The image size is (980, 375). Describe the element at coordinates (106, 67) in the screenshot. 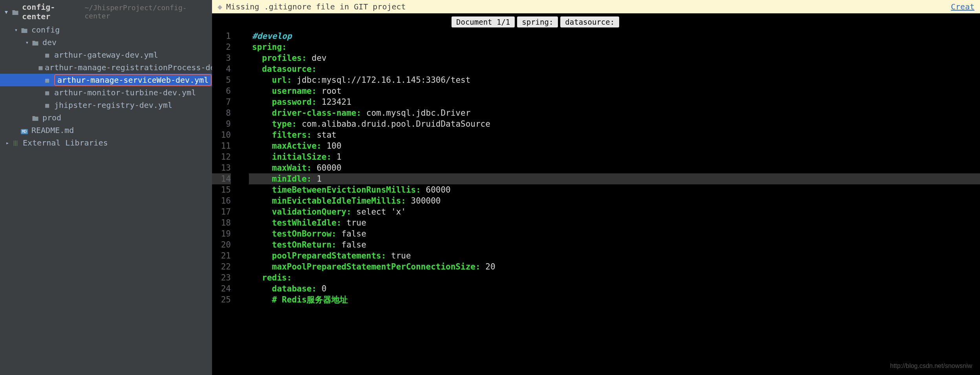

I see `tree-file: ▸ ▦ arthur-manage-registrationProcess-de…` at that location.